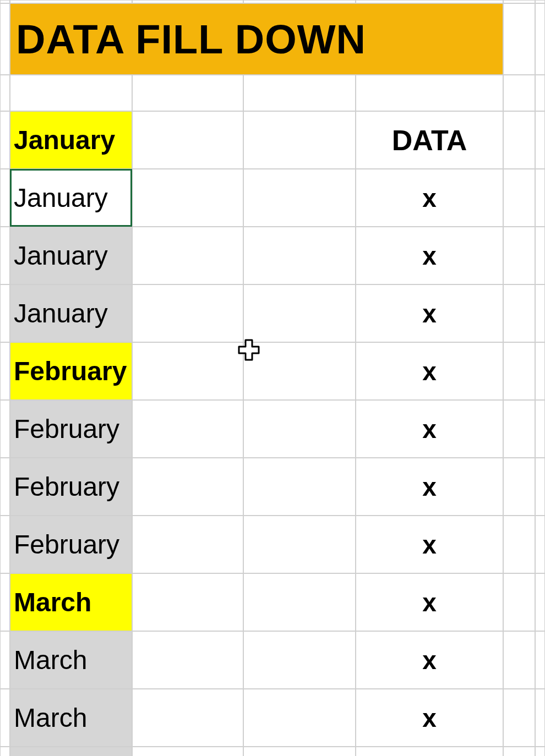 This screenshot has height=756, width=545. What do you see at coordinates (71, 371) in the screenshot?
I see `month-header-cell: February` at bounding box center [71, 371].